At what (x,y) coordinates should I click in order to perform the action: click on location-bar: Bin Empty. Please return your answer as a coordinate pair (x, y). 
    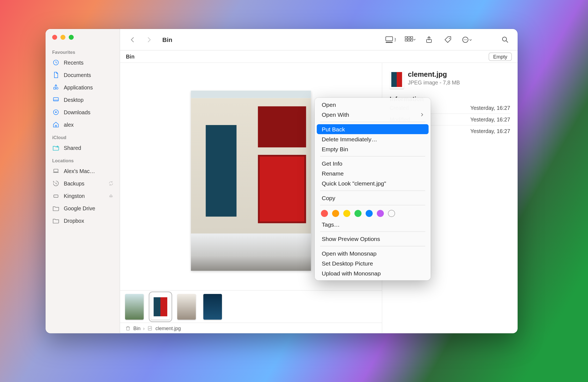
    Looking at the image, I should click on (319, 57).